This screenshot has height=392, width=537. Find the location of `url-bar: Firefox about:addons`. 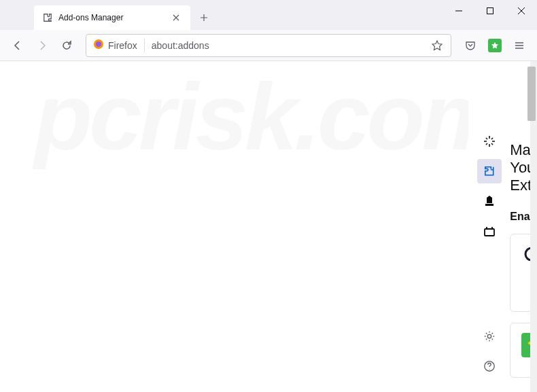

url-bar: Firefox about:addons is located at coordinates (268, 46).